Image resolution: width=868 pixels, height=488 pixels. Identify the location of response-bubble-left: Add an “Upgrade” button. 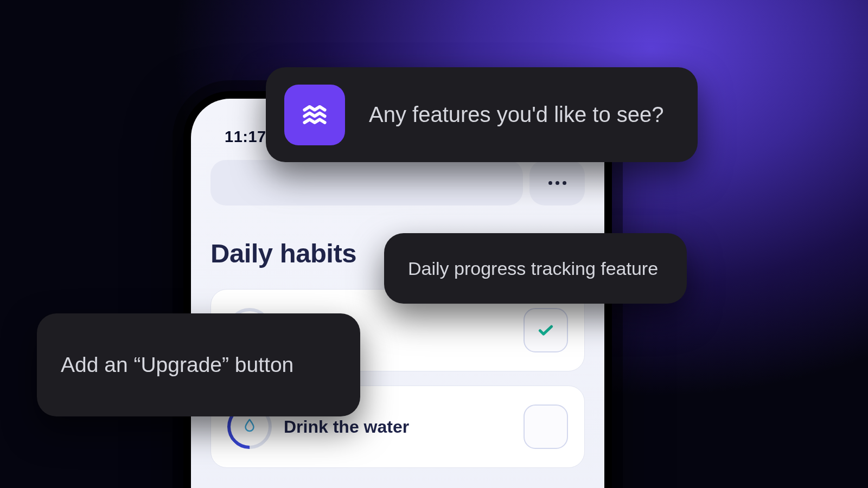
(199, 365).